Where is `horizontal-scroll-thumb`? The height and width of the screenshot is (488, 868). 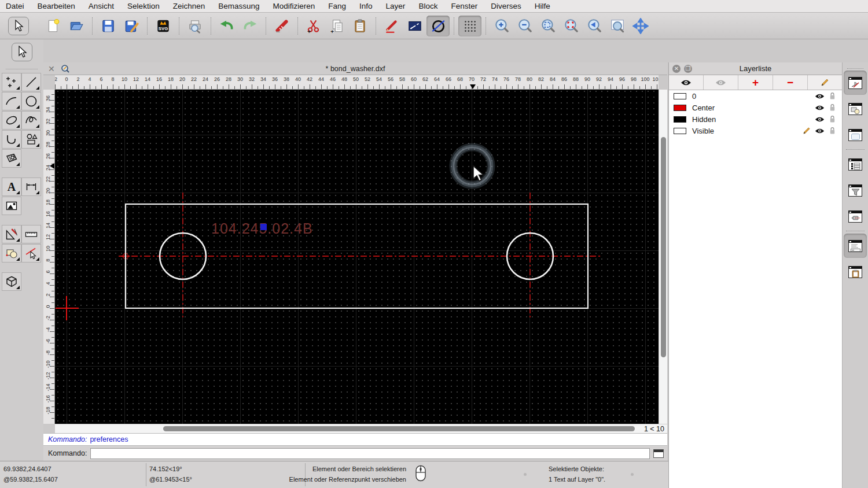 horizontal-scroll-thumb is located at coordinates (399, 429).